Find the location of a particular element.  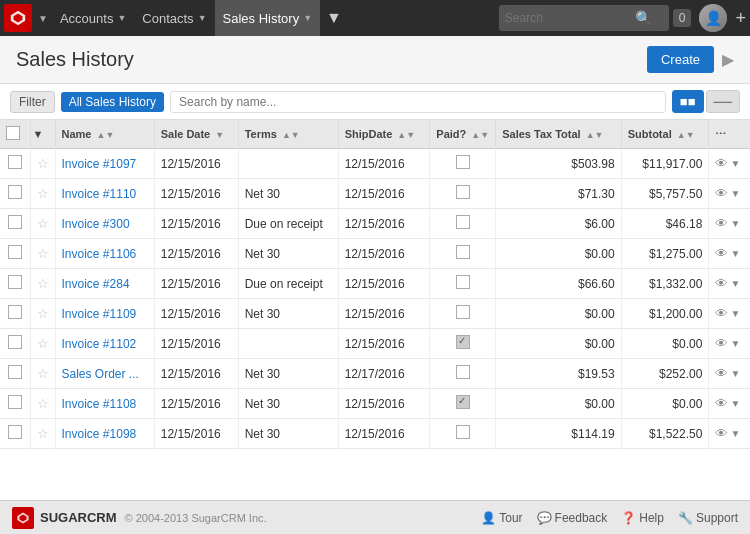

app-logo is located at coordinates (18, 18).